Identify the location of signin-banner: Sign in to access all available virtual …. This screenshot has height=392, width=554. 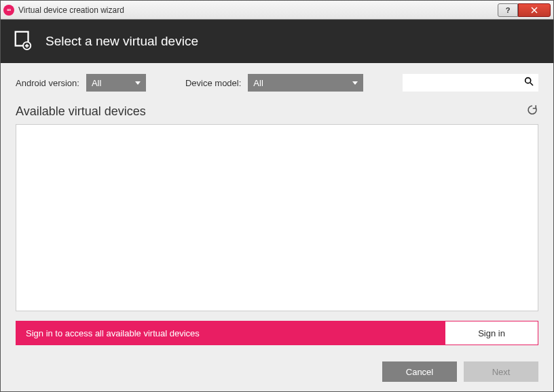
(277, 333).